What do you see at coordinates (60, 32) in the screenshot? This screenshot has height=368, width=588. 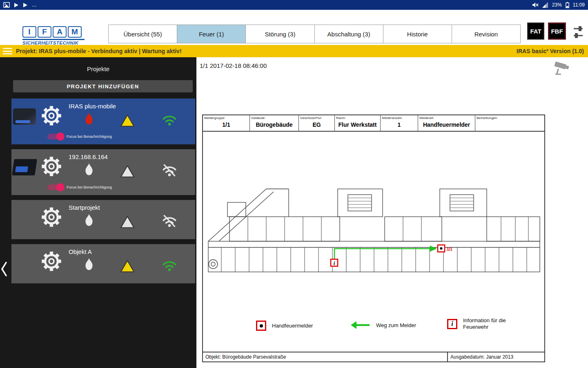 I see `logo-letter: A` at bounding box center [60, 32].